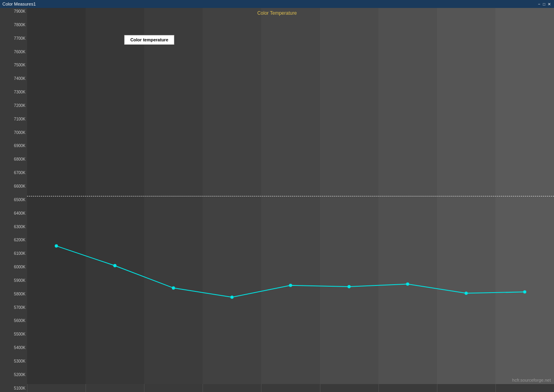 This screenshot has height=392, width=554. What do you see at coordinates (277, 4) in the screenshot?
I see `mdi-titlebar: Color Measures1 − □ ✕` at bounding box center [277, 4].